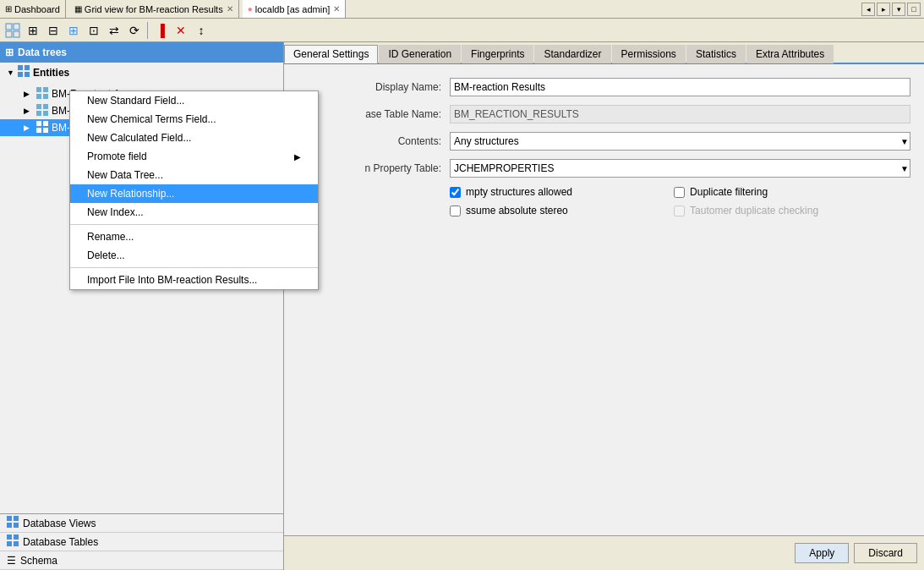 This screenshot has height=570, width=924. Describe the element at coordinates (914, 9) in the screenshot. I see `nav-max: □` at that location.